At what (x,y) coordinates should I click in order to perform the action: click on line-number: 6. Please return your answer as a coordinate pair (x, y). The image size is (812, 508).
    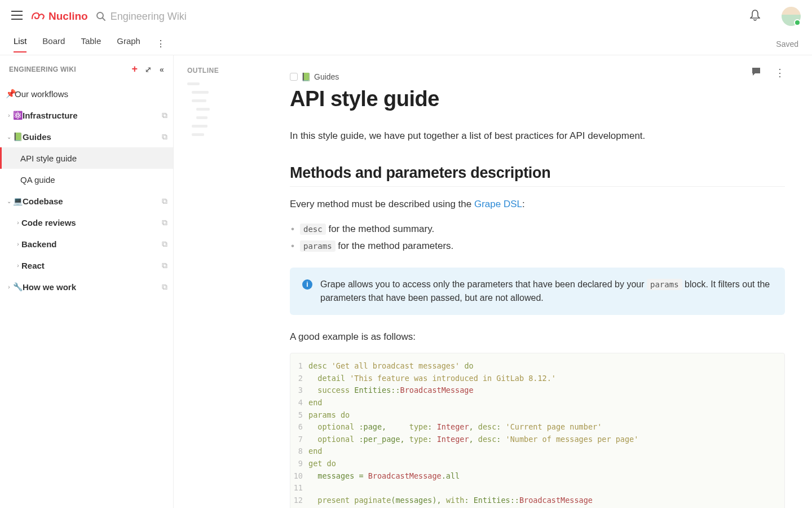
    Looking at the image, I should click on (299, 427).